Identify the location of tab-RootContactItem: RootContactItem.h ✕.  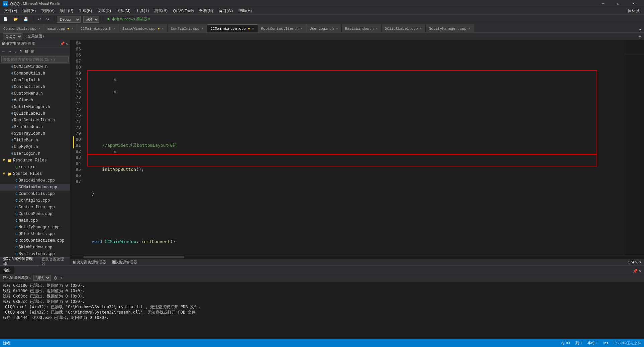
(282, 28).